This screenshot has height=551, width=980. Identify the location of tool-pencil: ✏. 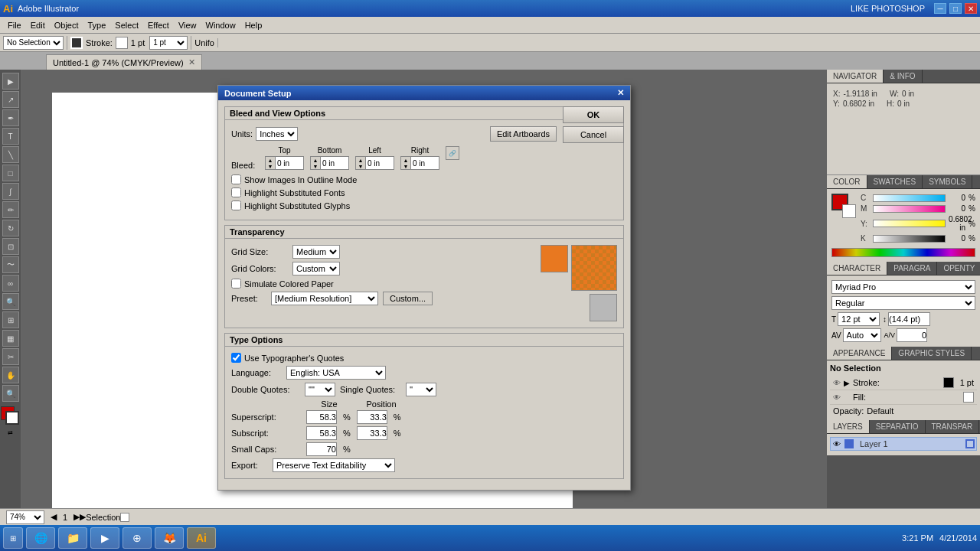
(11, 210).